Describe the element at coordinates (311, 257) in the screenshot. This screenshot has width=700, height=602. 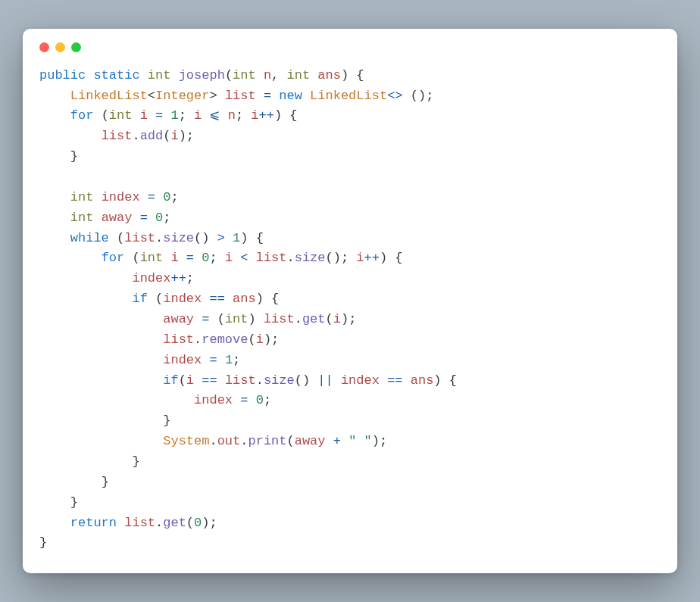
I see `method: size` at that location.